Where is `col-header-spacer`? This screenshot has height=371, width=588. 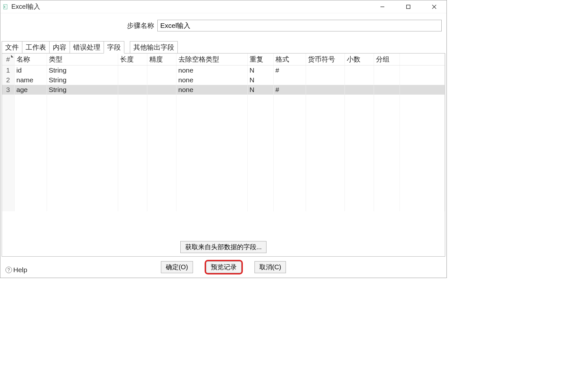
col-header-spacer is located at coordinates (422, 60).